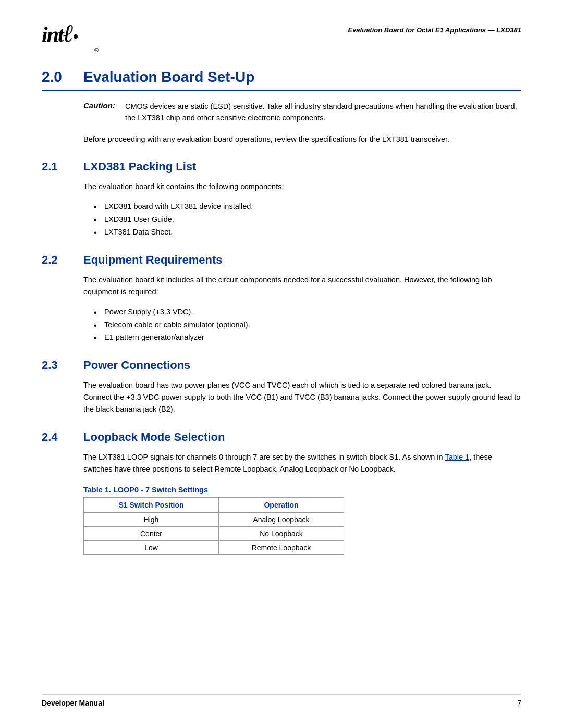  I want to click on table-cell: Low, so click(151, 548).